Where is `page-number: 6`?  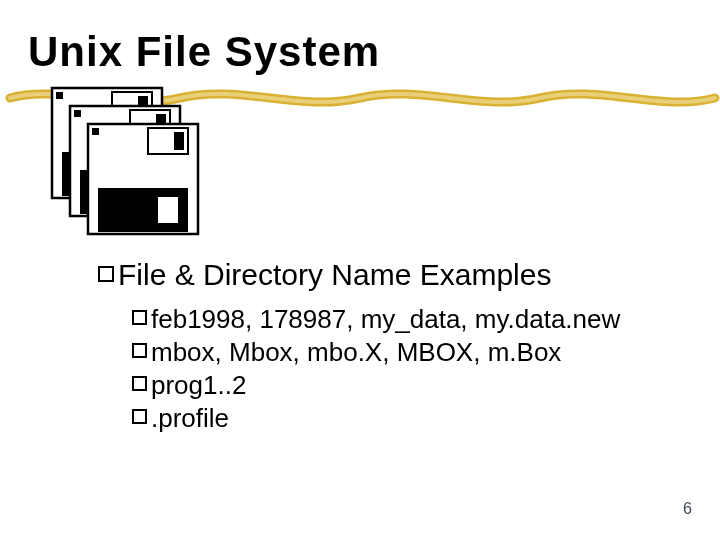 page-number: 6 is located at coordinates (688, 509).